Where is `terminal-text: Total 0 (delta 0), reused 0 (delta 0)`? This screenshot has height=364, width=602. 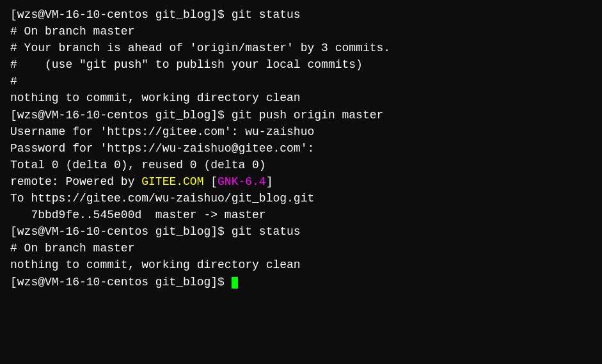
terminal-text: Total 0 (delta 0), reused 0 (delta 0) is located at coordinates (138, 165).